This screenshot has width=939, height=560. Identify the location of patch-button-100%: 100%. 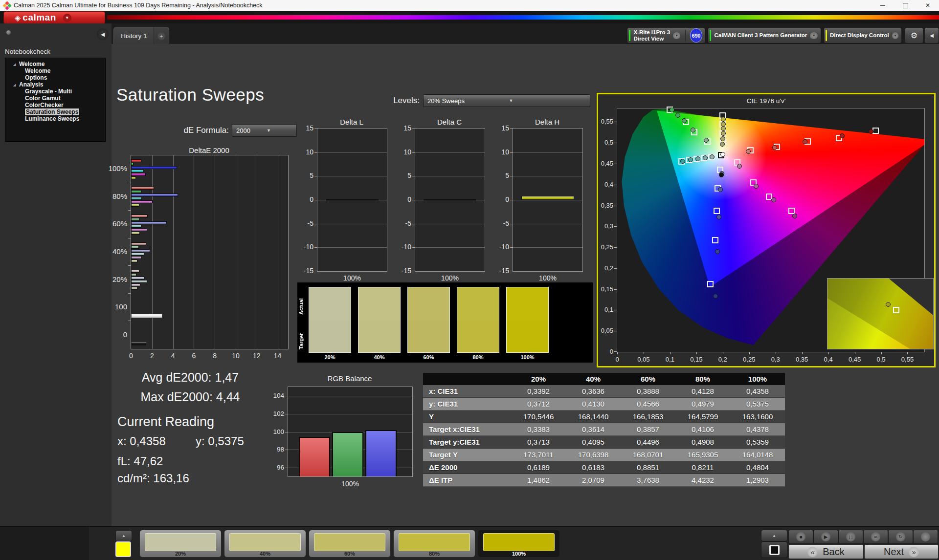
(519, 543).